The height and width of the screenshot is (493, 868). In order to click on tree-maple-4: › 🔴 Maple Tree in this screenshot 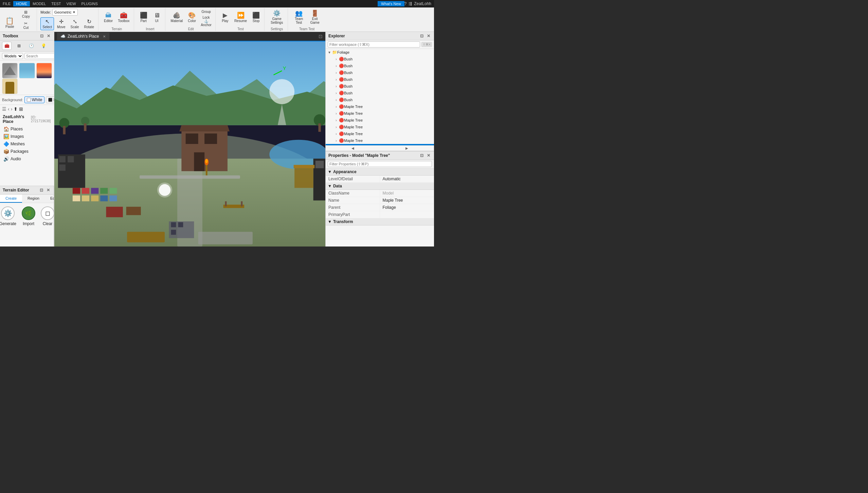, I will do `click(380, 134)`.